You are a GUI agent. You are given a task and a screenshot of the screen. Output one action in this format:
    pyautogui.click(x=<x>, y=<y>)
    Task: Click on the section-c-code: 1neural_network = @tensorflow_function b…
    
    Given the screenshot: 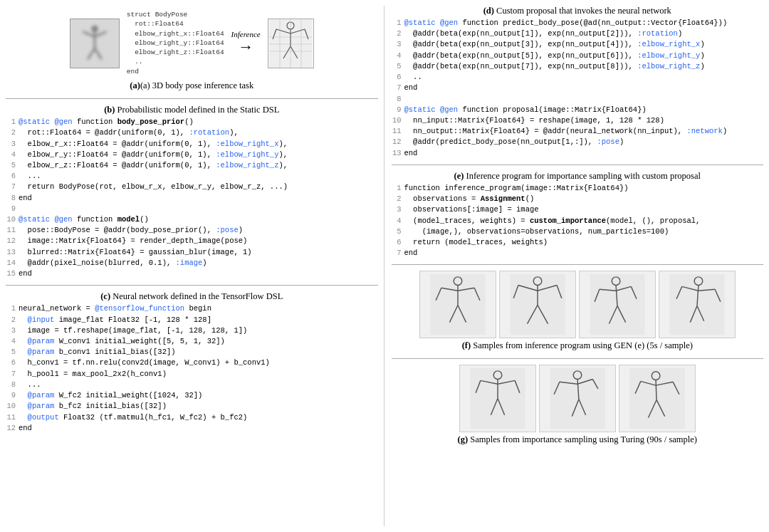 What is the action you would take?
    pyautogui.click(x=192, y=369)
    